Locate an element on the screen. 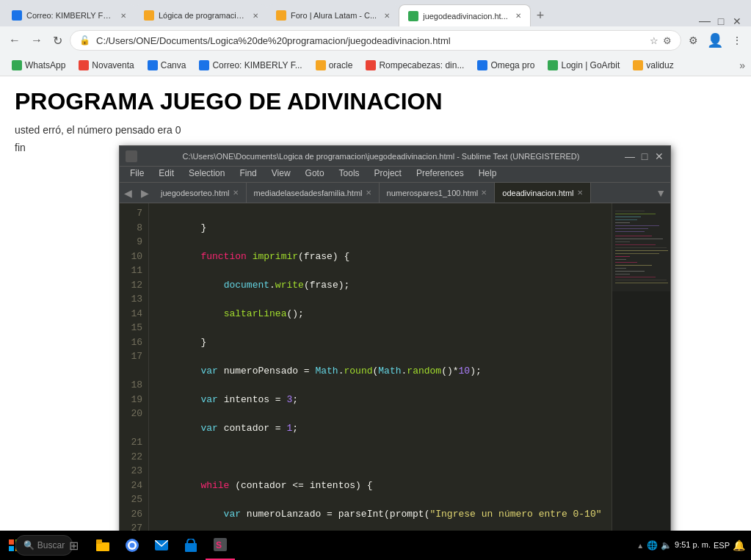  bookmark-validuz: validuz is located at coordinates (653, 65).